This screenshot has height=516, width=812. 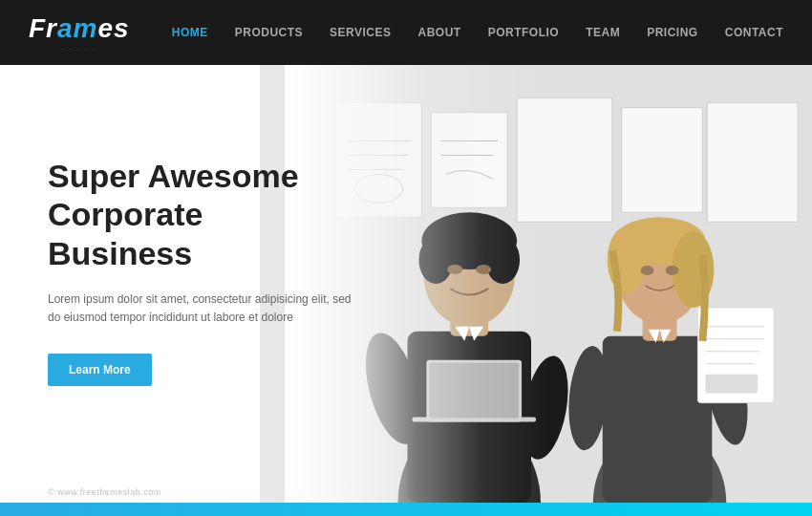 I want to click on nav-item-contact: CONTACT, so click(x=755, y=32).